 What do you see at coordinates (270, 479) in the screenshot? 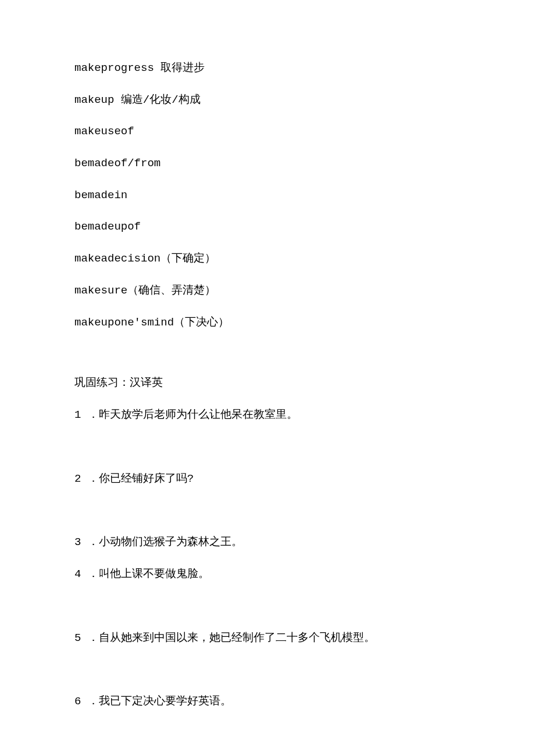
I see `question-item: 2 ．你已经铺好床了吗?` at bounding box center [270, 479].